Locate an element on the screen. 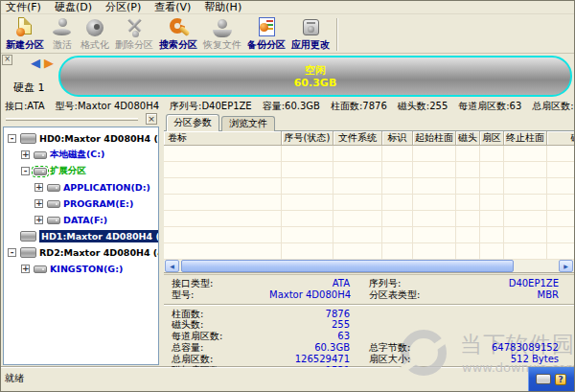 The height and width of the screenshot is (392, 575). disk-info-cylinders: 柱面数:7876 is located at coordinates (358, 105).